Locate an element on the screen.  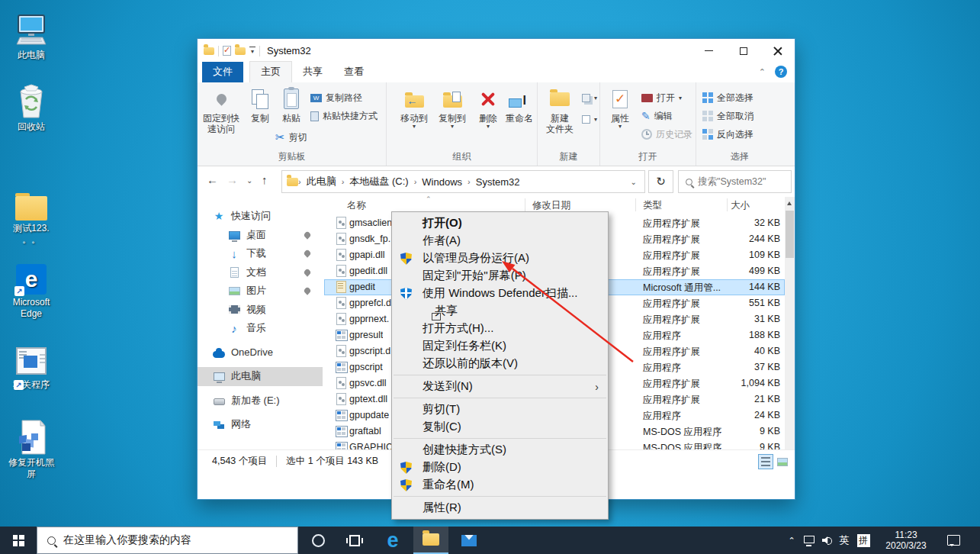
menu-item-rename: 重命名(M) is located at coordinates (500, 485).